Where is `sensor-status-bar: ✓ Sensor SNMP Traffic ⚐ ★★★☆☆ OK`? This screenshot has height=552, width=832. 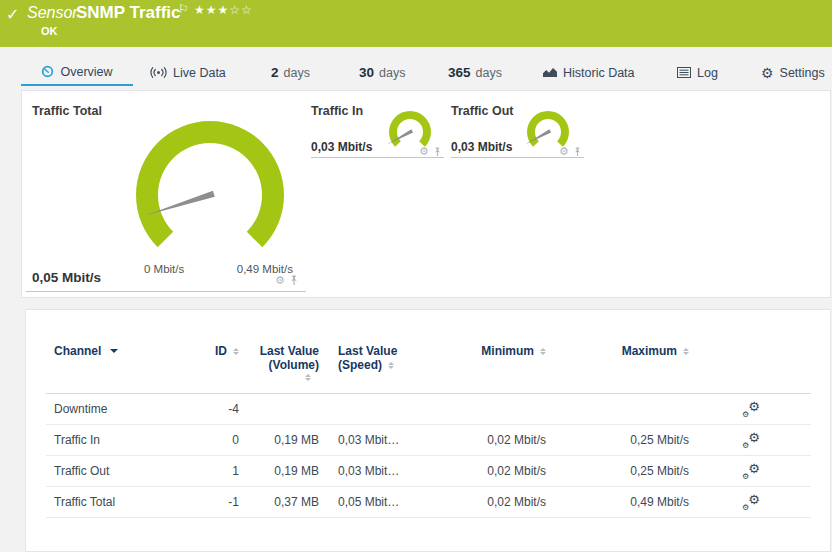
sensor-status-bar: ✓ Sensor SNMP Traffic ⚐ ★★★☆☆ OK is located at coordinates (416, 24).